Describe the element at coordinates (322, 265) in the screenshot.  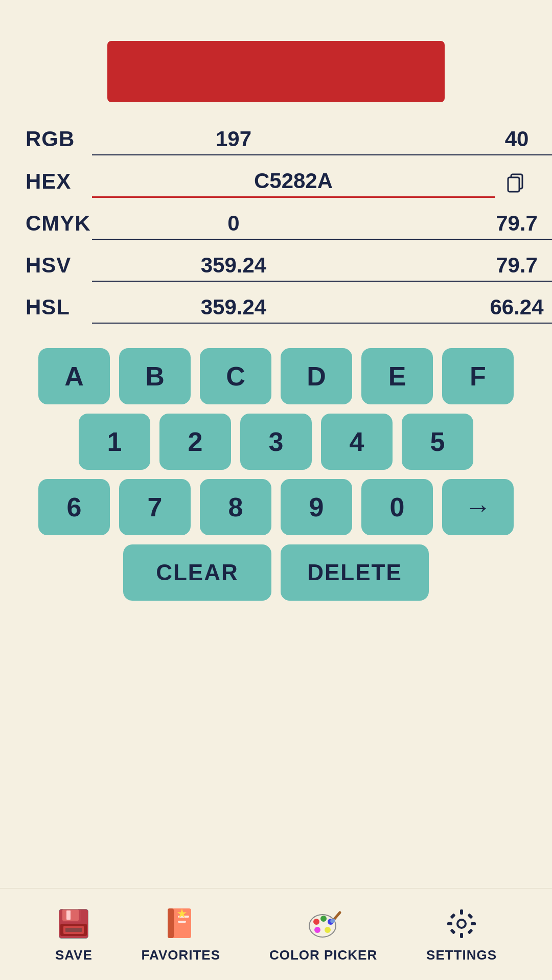
I see `hsv-values` at that location.